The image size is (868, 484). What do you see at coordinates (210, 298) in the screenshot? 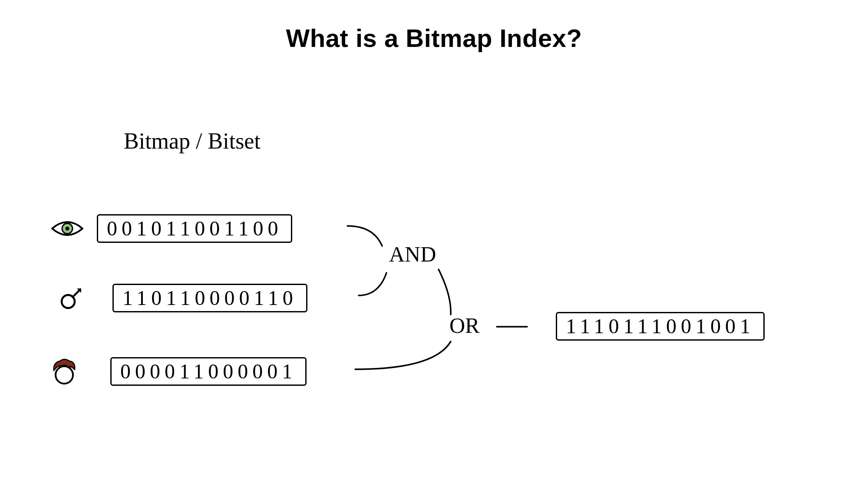
I see `bits-male: 110110000110` at bounding box center [210, 298].